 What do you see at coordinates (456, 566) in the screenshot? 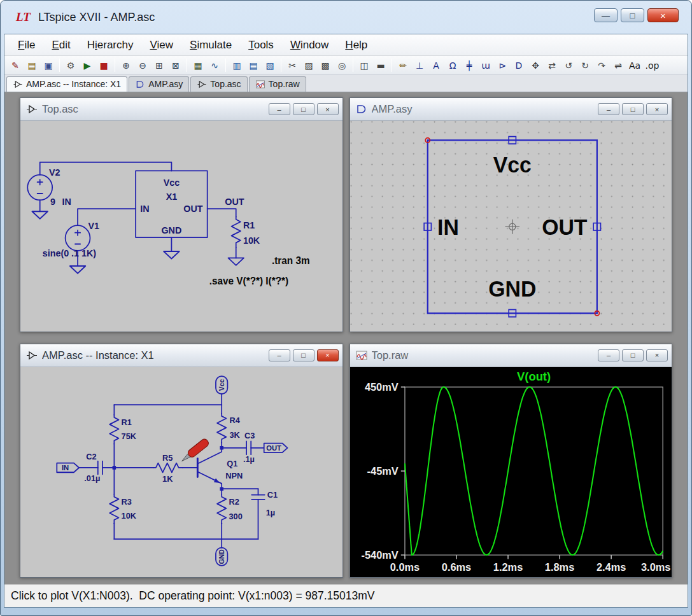
I see `x-axis-label: 0.6ms` at bounding box center [456, 566].